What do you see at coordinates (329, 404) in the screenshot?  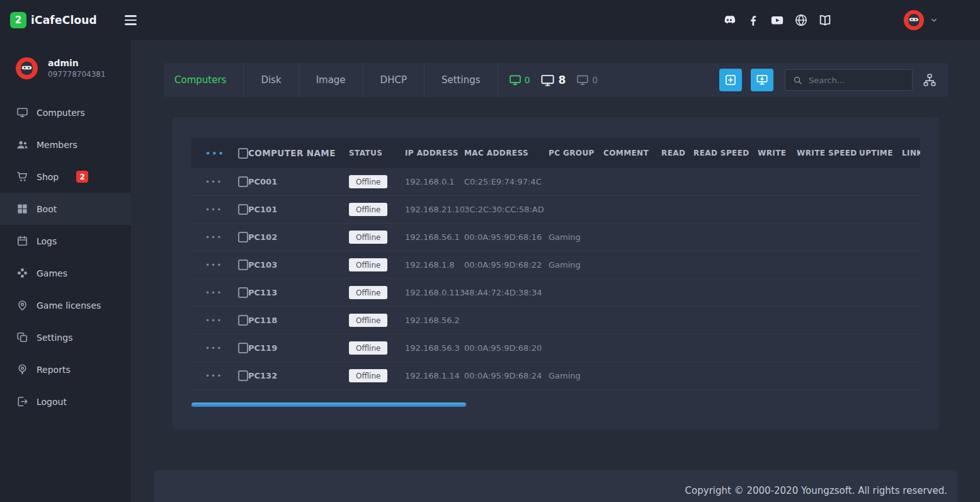 I see `horizontal-scrollbar` at bounding box center [329, 404].